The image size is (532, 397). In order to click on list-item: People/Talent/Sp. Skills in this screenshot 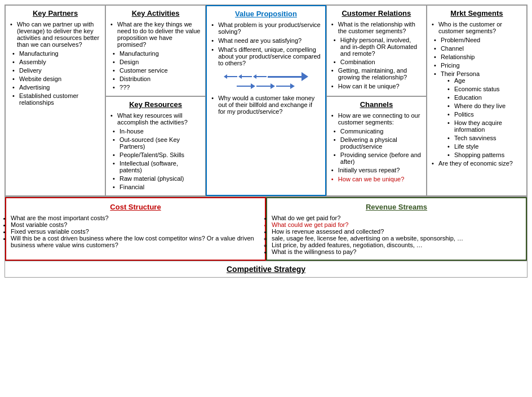, I will do `click(157, 155)`.